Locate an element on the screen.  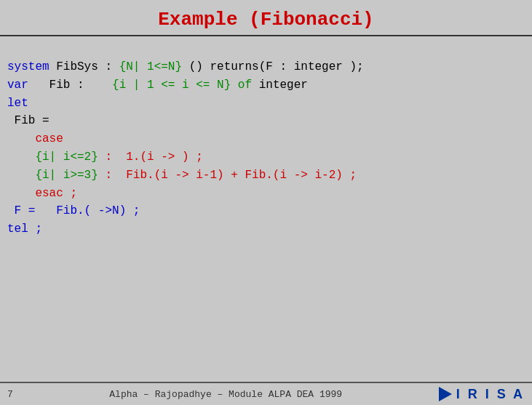
line9-f: F = Fib.( ->N) ; is located at coordinates (74, 211).